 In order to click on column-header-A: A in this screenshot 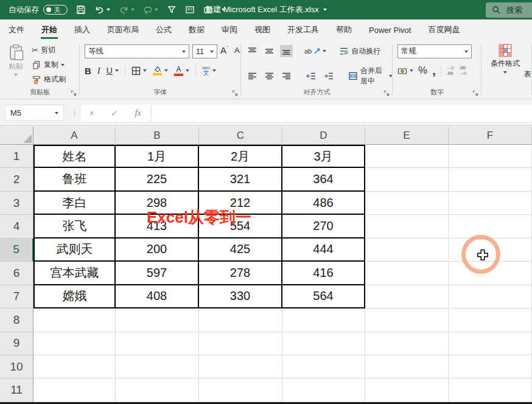, I will do `click(74, 136)`.